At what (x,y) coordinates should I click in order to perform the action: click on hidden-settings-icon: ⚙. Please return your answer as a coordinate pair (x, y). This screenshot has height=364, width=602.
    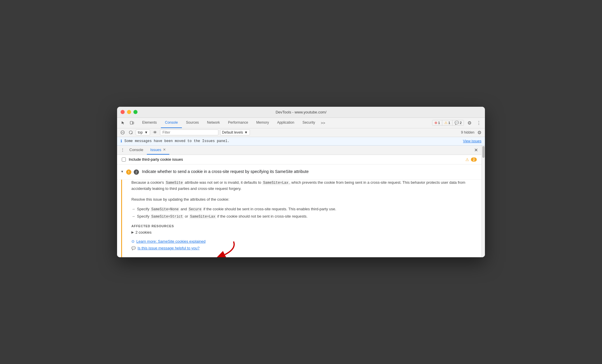
    Looking at the image, I should click on (479, 132).